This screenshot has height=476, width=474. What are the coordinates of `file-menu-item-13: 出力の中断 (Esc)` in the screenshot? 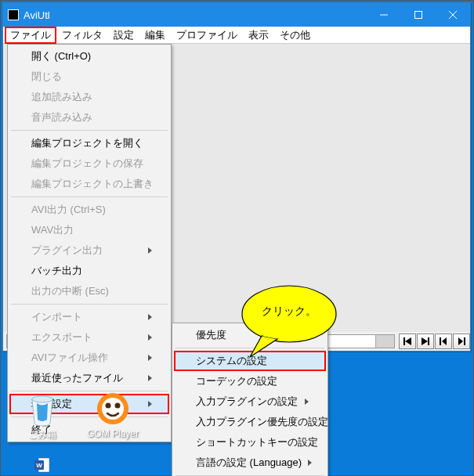 It's located at (89, 291).